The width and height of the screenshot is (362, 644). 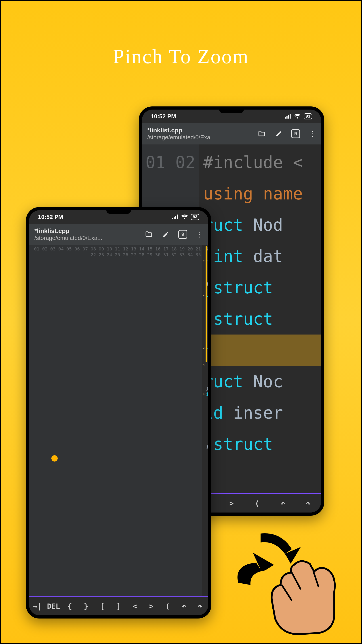 I want to click on fold-column: ⊟⊟⊟⊟⊟, so click(x=203, y=420).